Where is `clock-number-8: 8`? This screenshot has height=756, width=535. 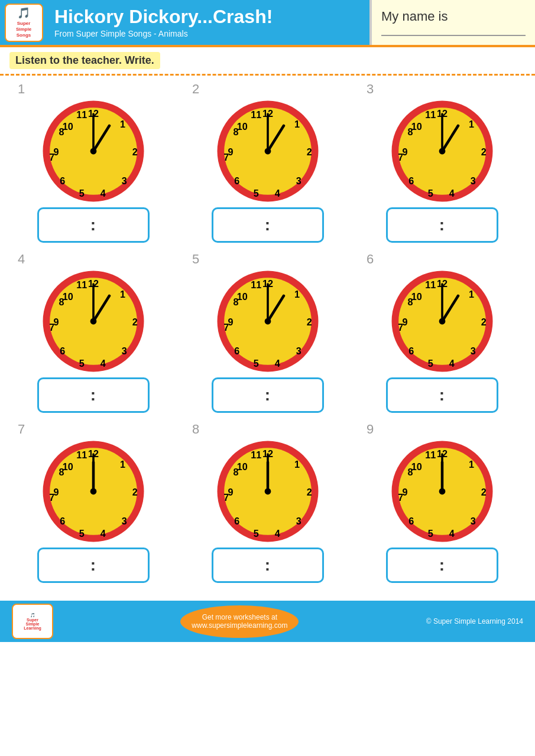
clock-number-8: 8 is located at coordinates (196, 429).